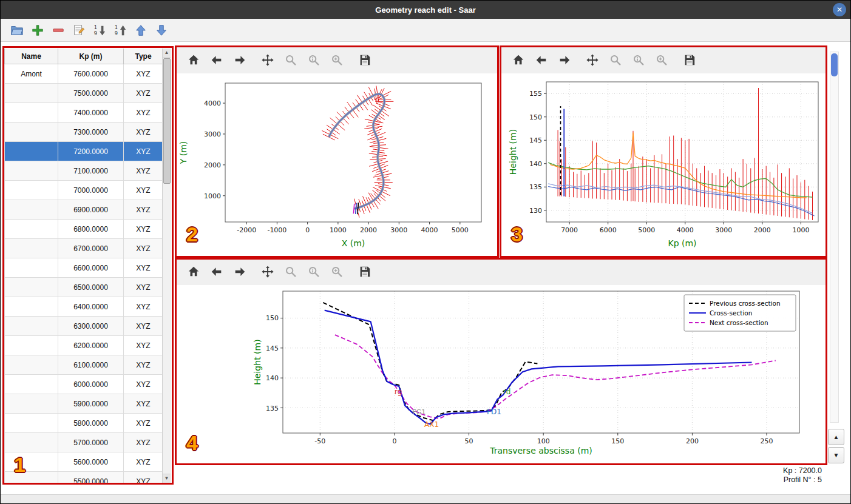  I want to click on svg-text: 135, so click(272, 409).